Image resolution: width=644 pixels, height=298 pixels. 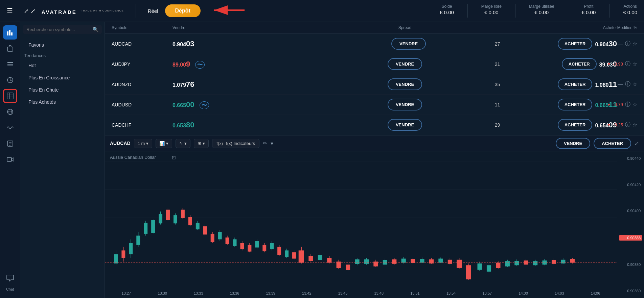 I want to click on acheter-btn-audjpy: ACHETER, so click(x=579, y=64).